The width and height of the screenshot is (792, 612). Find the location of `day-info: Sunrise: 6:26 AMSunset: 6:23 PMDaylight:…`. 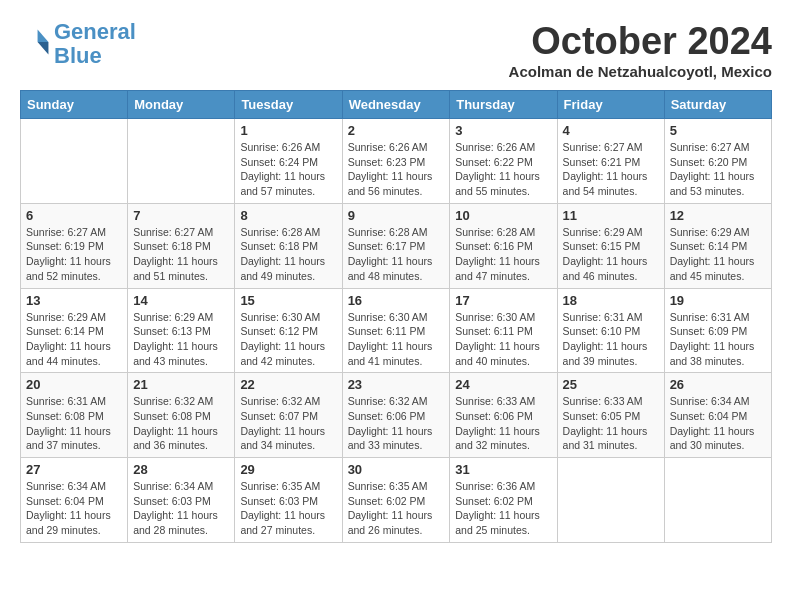

day-info: Sunrise: 6:26 AMSunset: 6:23 PMDaylight:… is located at coordinates (396, 170).